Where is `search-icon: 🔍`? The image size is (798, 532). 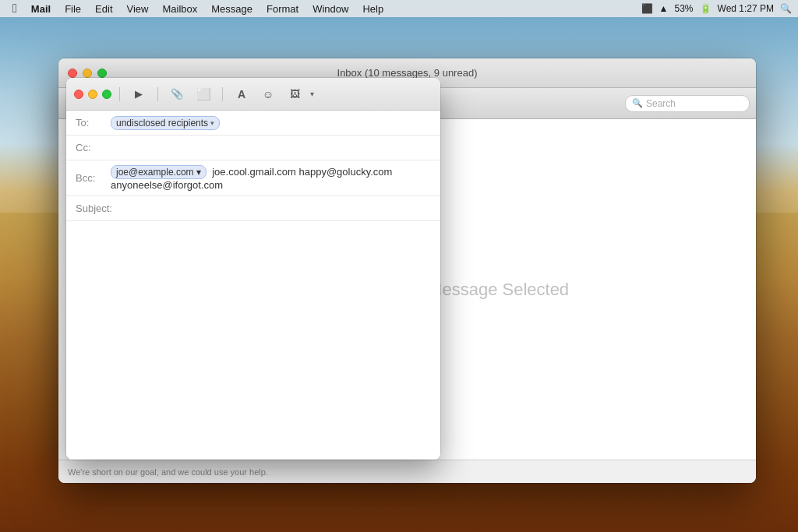 search-icon: 🔍 is located at coordinates (637, 103).